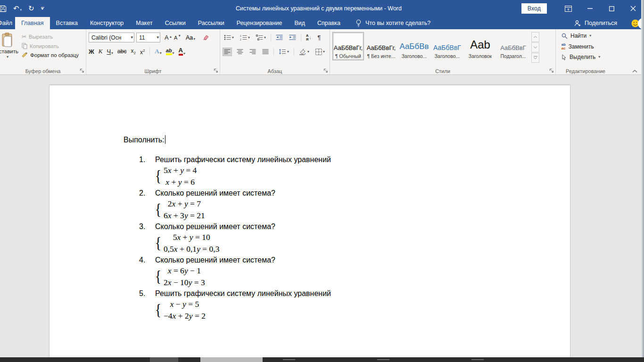 The width and height of the screenshot is (644, 362). What do you see at coordinates (261, 38) in the screenshot?
I see `multilevel-list-button: ▾` at bounding box center [261, 38].